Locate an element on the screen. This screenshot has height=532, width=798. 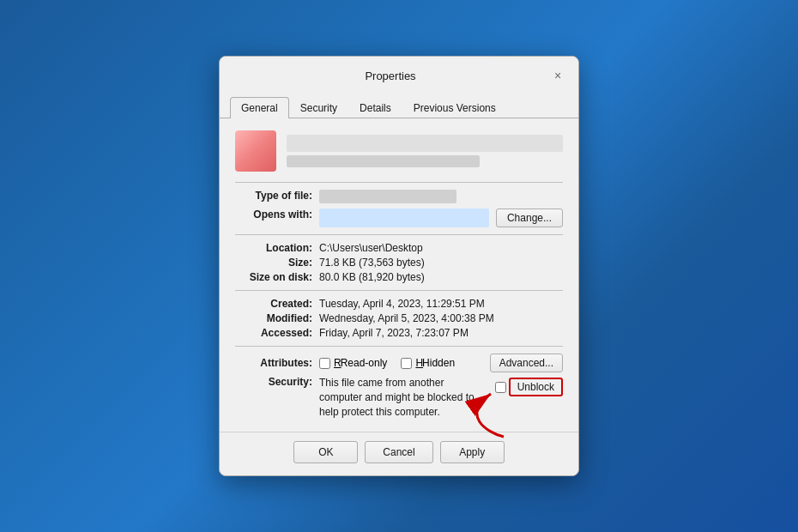
cancel-button: Cancel is located at coordinates (398, 452).